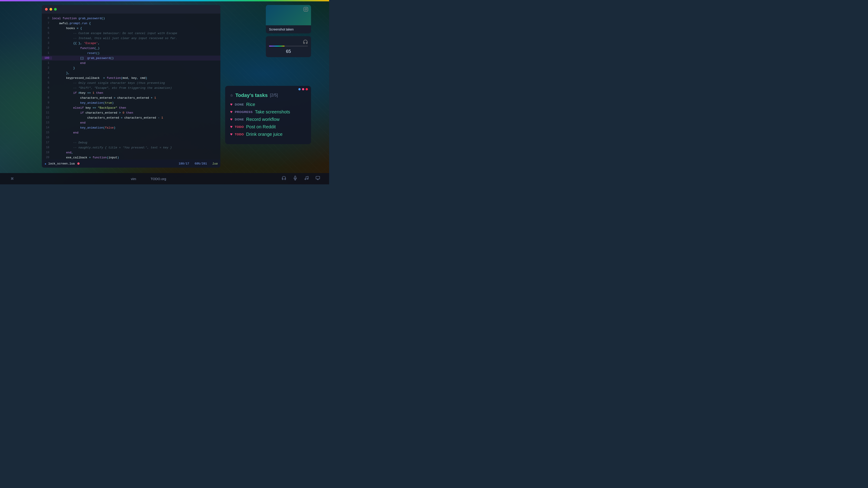  I want to click on code-line-22: 13 end, so click(131, 123).